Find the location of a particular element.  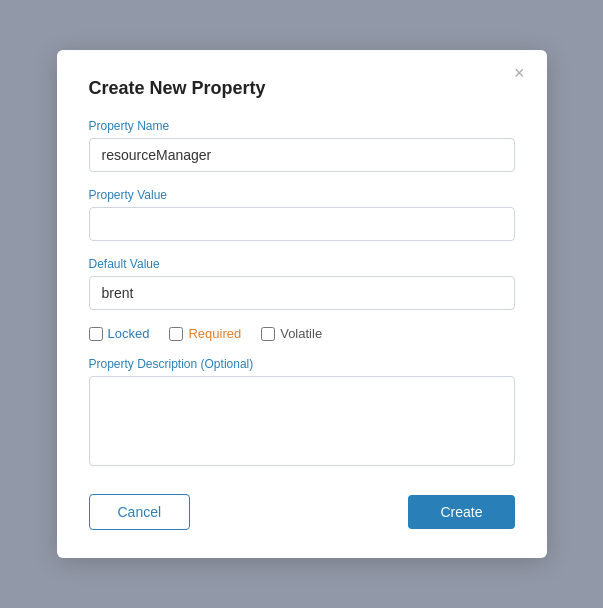

locked-label: Locked is located at coordinates (129, 334).